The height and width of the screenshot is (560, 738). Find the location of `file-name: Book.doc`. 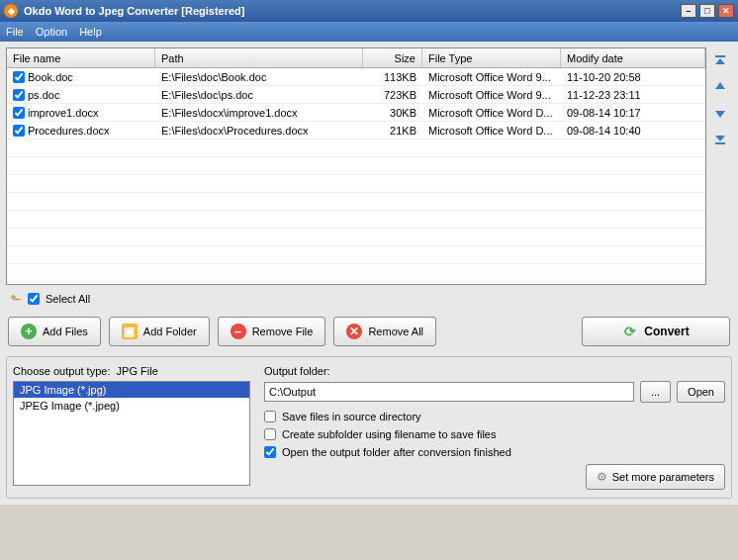

file-name: Book.doc is located at coordinates (50, 77).